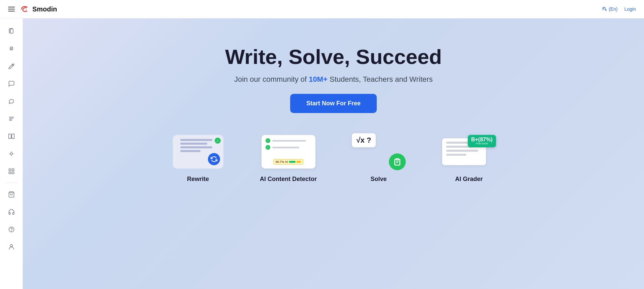  I want to click on solve-visual: √x ?, so click(379, 152).